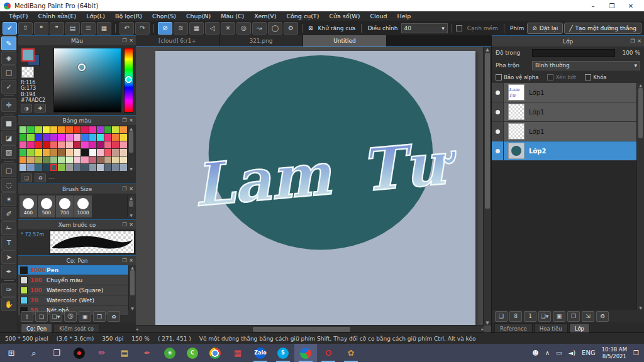 This screenshot has height=362, width=644. What do you see at coordinates (580, 328) in the screenshot?
I see `layers-panel-tab: Lớp` at bounding box center [580, 328].